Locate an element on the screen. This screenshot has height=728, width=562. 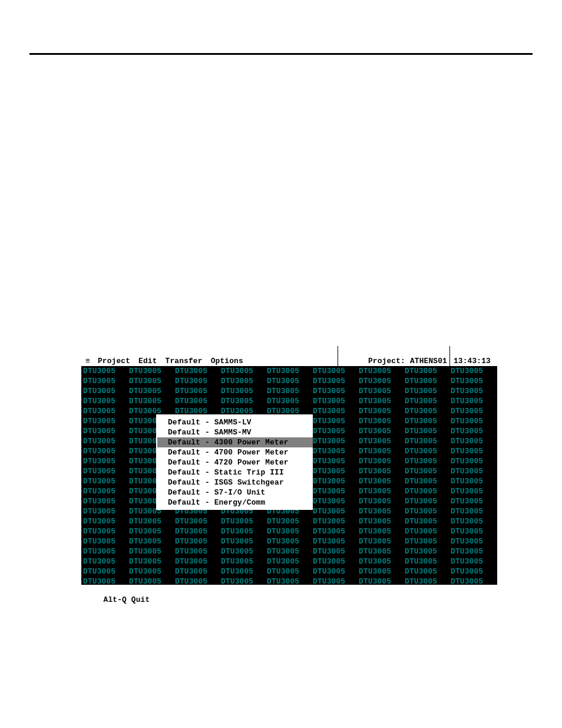
popup-item: Default - 4700 Power Meter is located at coordinates (235, 453).